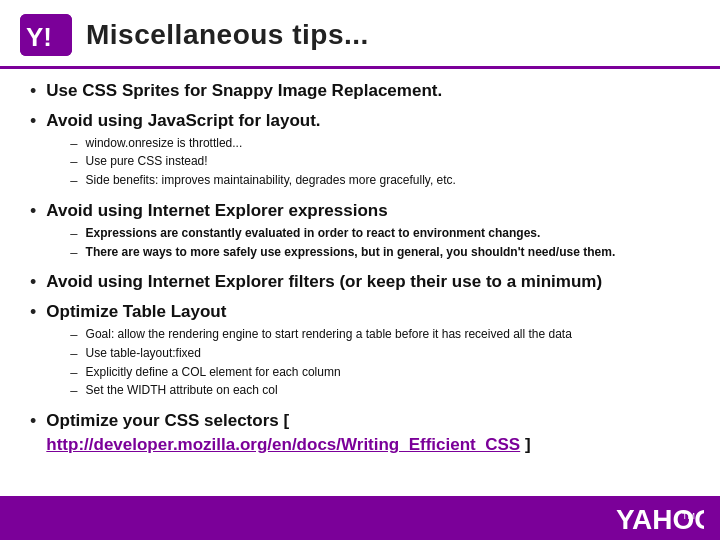  Describe the element at coordinates (360, 433) in the screenshot. I see `bullet-item-6: • Optimize your CSS selectors [ http://d…` at that location.